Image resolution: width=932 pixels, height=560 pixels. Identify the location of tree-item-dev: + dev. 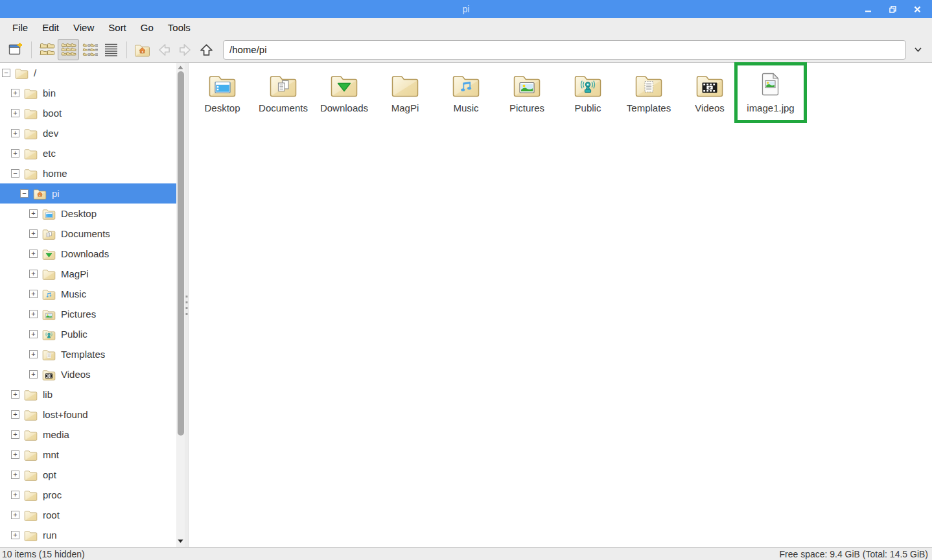
(88, 134).